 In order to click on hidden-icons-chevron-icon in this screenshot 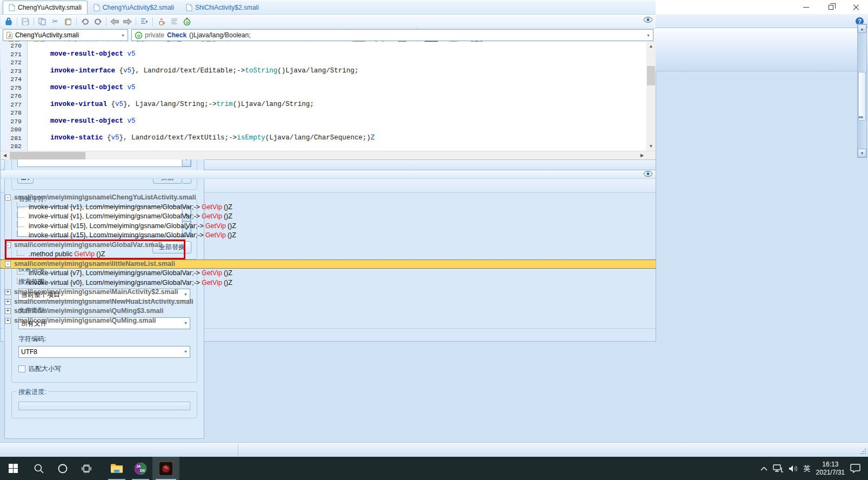, I will do `click(764, 469)`.